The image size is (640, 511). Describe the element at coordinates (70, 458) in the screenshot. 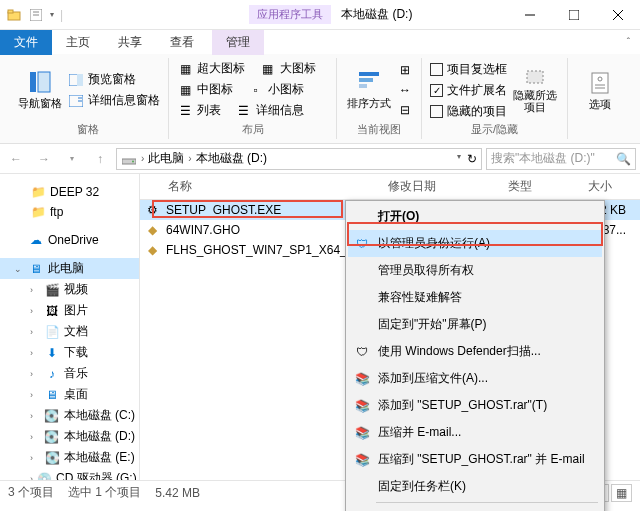

I see `tree-item-drive-e: ›💽本地磁盘 (E:)` at that location.